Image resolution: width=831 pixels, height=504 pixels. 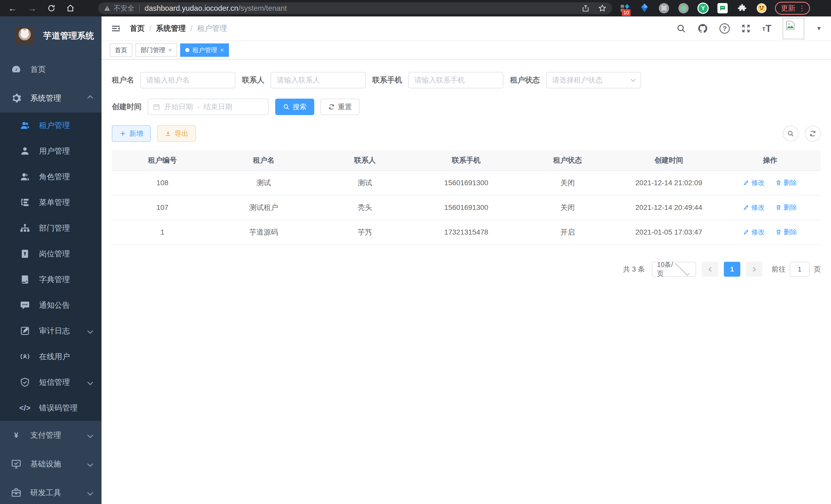 What do you see at coordinates (742, 8) in the screenshot?
I see `extensions-puzzle-icon` at bounding box center [742, 8].